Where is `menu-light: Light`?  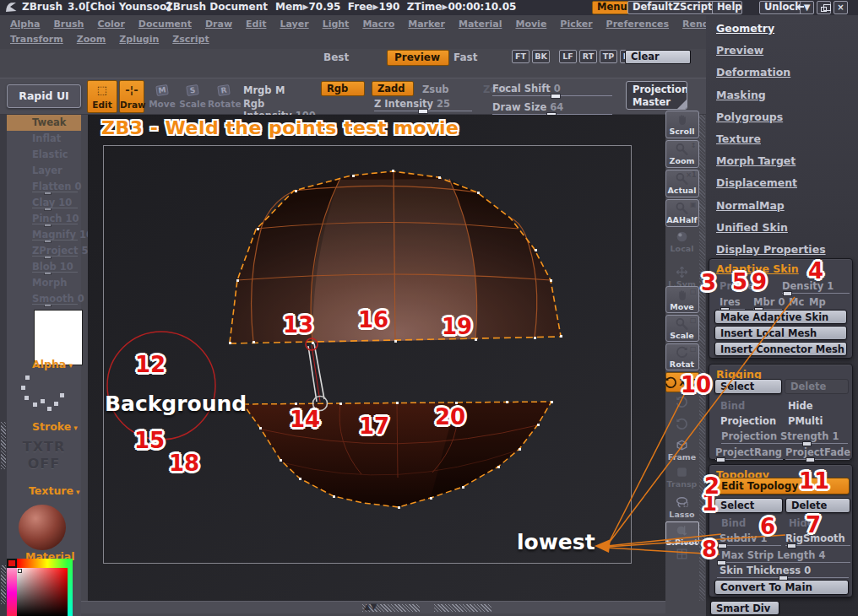 menu-light: Light is located at coordinates (336, 24).